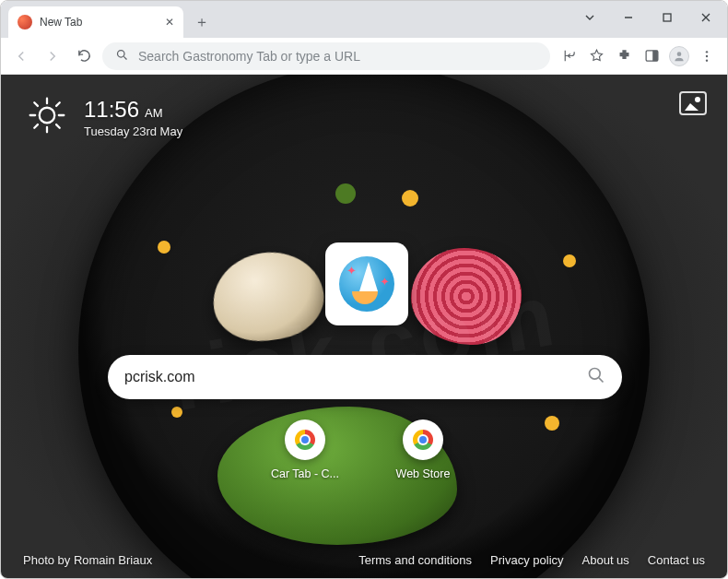 This screenshot has width=728, height=579. Describe the element at coordinates (249, 56) in the screenshot. I see `omnibox-placeholder: Search Gastronomy Tab or type a URL` at that location.